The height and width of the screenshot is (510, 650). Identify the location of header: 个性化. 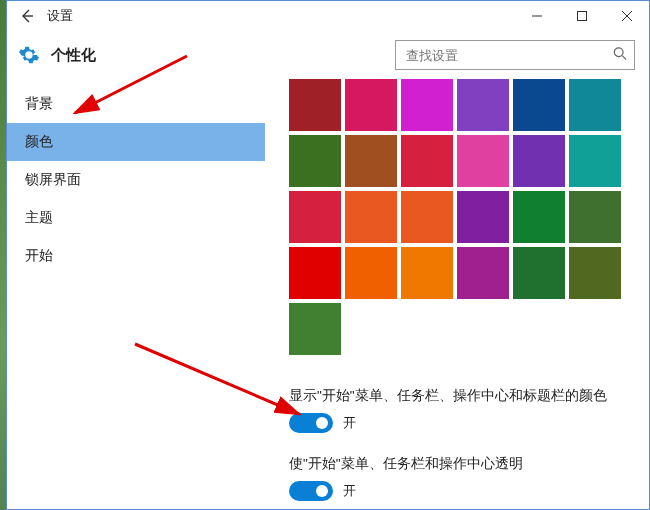
(328, 55).